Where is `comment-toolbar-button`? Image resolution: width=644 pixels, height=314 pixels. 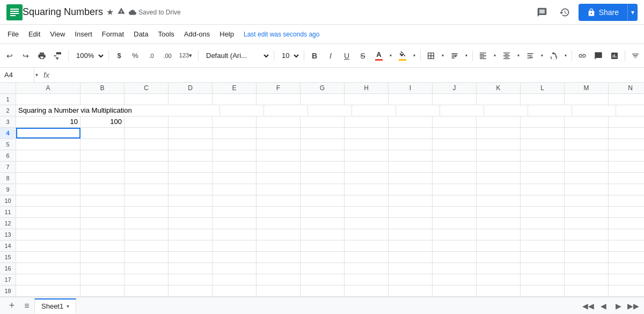 comment-toolbar-button is located at coordinates (598, 56).